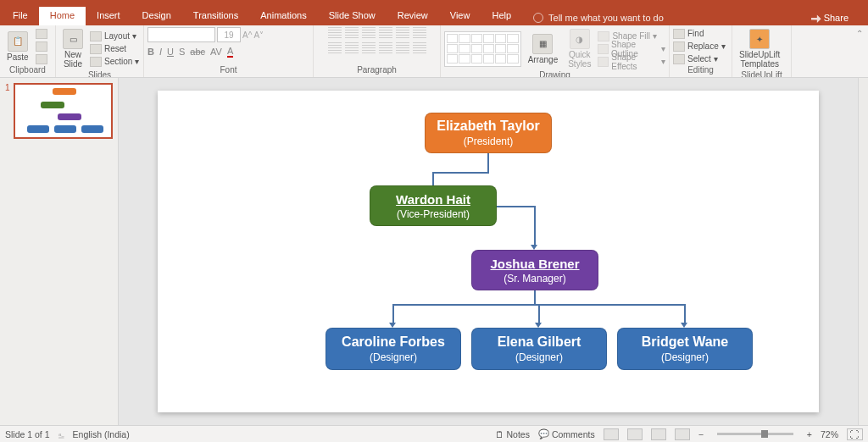 The height and width of the screenshot is (442, 868). I want to click on zoom-level: 72%, so click(829, 434).